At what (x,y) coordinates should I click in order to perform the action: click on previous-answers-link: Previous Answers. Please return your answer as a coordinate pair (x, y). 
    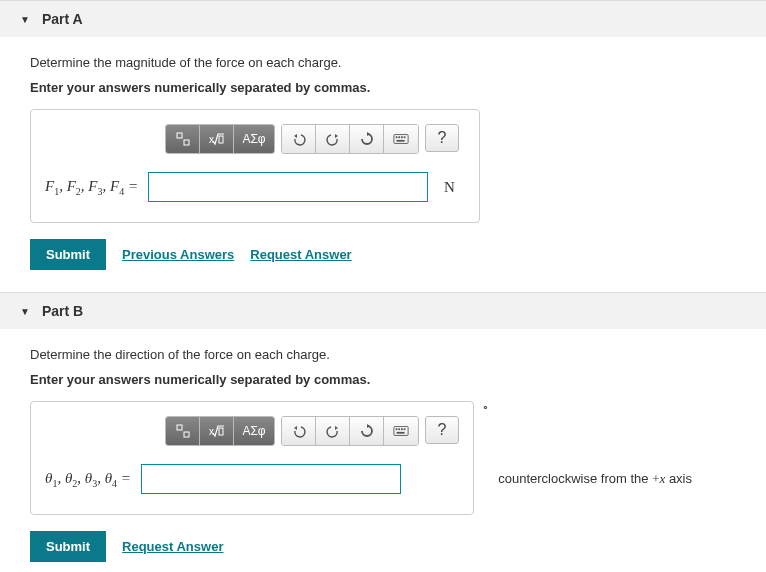
    Looking at the image, I should click on (178, 254).